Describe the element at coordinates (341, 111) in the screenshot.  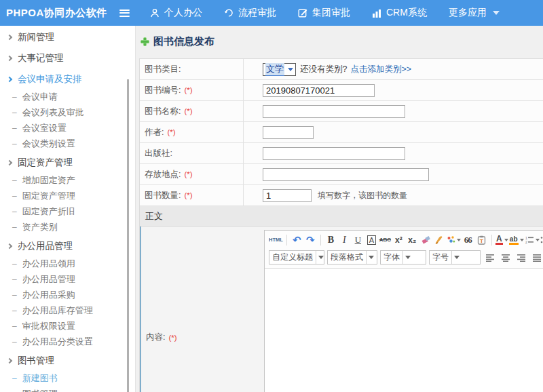
I see `form-row-book-name: 图书名称:(*)` at that location.